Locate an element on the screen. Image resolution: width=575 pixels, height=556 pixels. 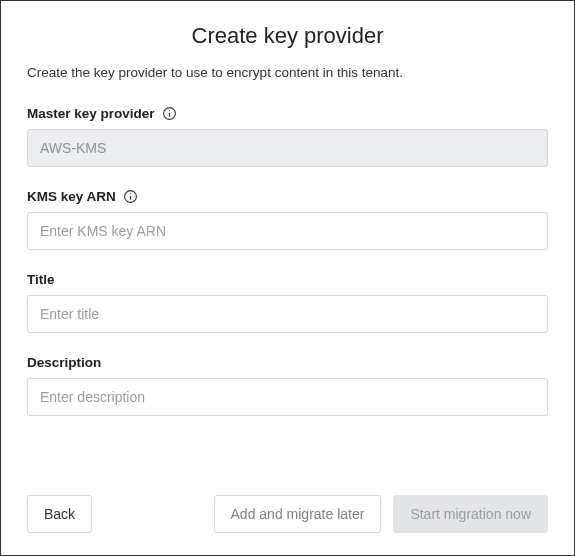
kms-key-arn-input is located at coordinates (288, 231).